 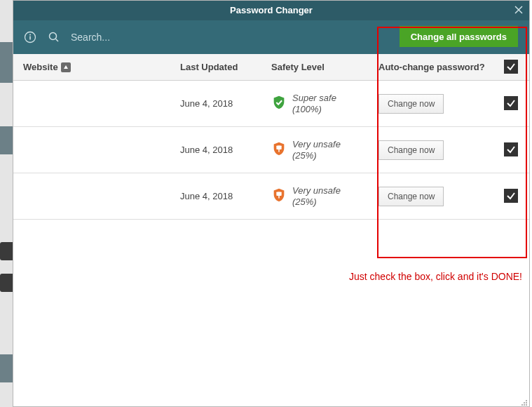 What do you see at coordinates (271, 67) in the screenshot?
I see `table-header-row: Website Last Updated Safety Level Auto-c…` at bounding box center [271, 67].